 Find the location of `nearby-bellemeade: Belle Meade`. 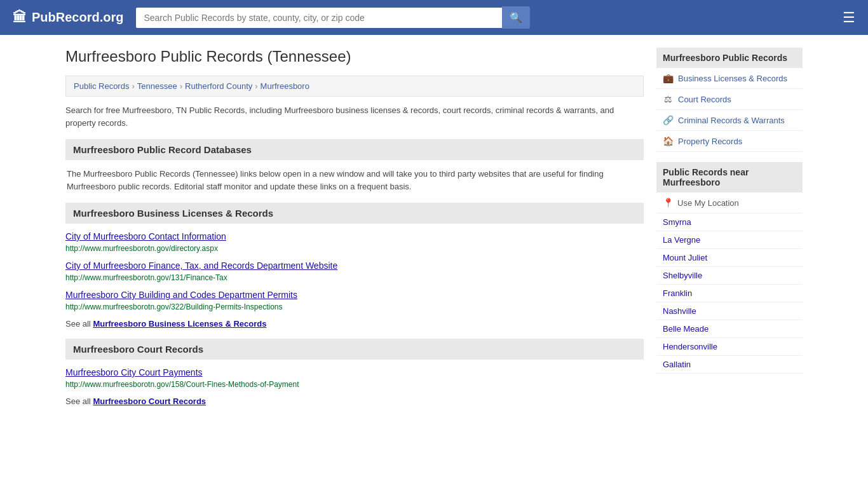

nearby-bellemeade: Belle Meade is located at coordinates (729, 329).